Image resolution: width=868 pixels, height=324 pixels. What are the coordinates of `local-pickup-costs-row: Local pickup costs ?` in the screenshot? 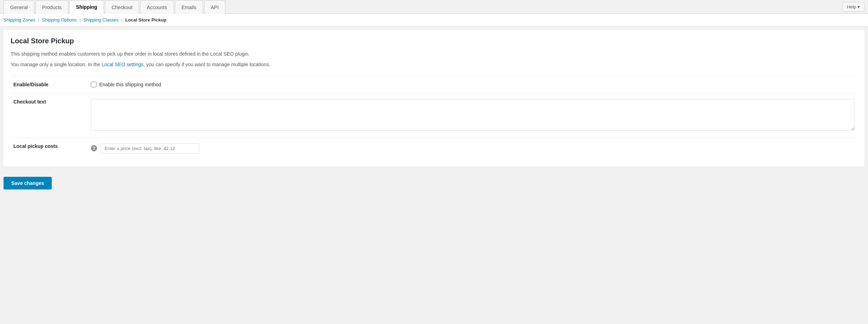 It's located at (434, 148).